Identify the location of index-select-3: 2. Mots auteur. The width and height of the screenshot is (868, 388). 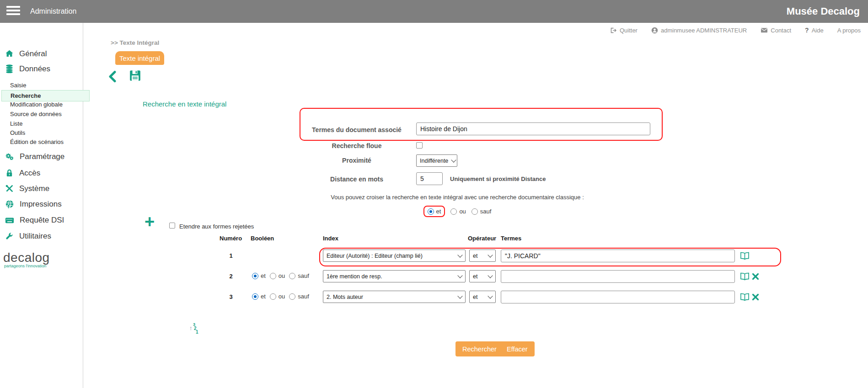
(394, 297).